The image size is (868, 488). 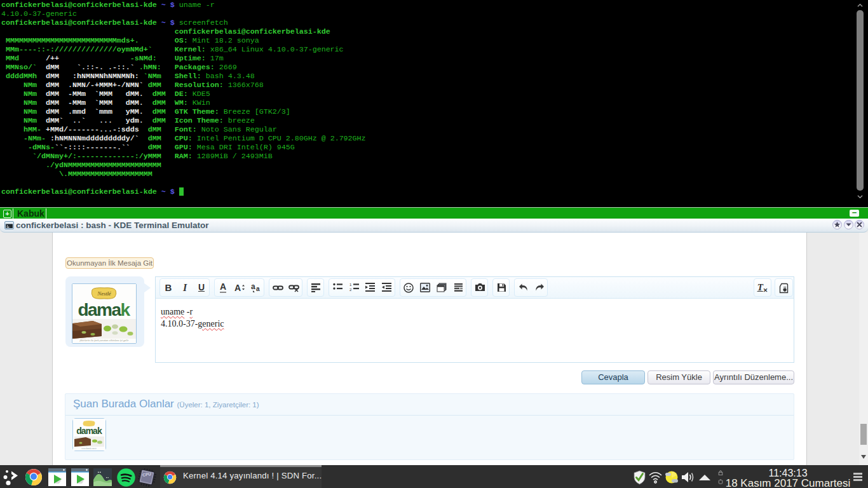 What do you see at coordinates (351, 290) in the screenshot?
I see `svg-text: 2` at bounding box center [351, 290].